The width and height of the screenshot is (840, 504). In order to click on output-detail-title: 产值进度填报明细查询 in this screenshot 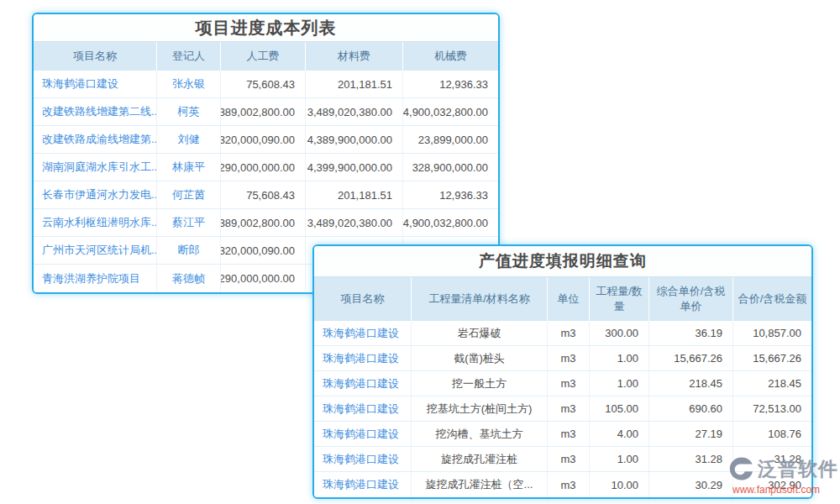, I will do `click(563, 262)`.